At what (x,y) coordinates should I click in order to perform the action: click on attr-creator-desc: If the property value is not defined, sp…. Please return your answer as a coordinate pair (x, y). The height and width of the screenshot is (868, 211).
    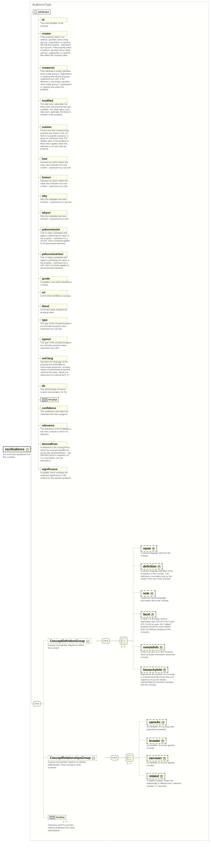
    Looking at the image, I should click on (56, 46).